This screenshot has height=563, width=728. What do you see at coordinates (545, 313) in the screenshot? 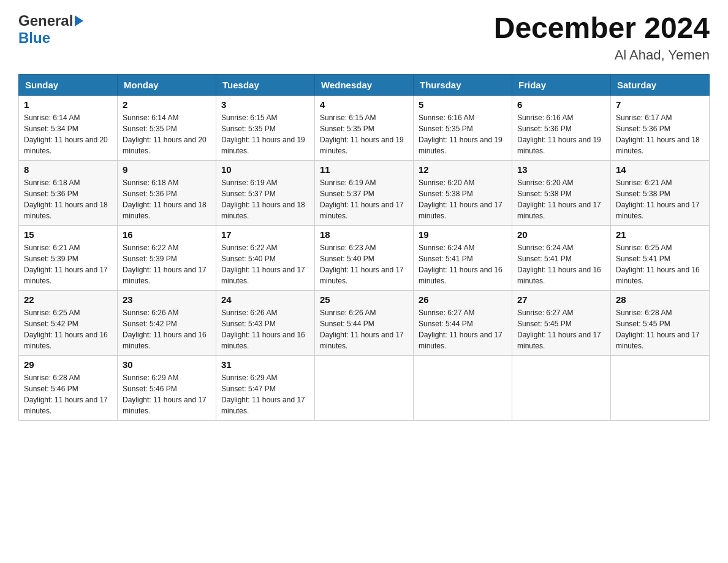
I see `sunrise-label: Sunrise: 6:27 AM` at bounding box center [545, 313].